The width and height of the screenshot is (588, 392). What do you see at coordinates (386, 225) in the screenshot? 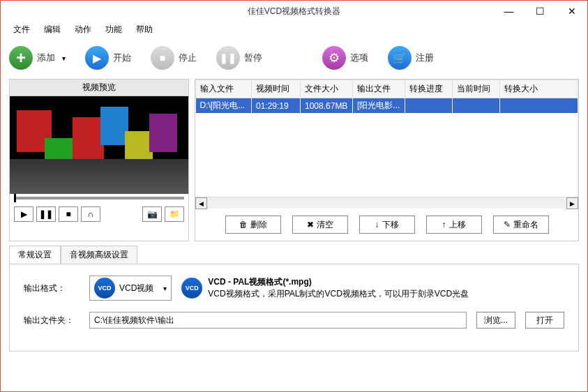
I see `action-row: 🗑删除 ✖清空 ↓下移 ↑上移 ✎重命名` at bounding box center [386, 225].